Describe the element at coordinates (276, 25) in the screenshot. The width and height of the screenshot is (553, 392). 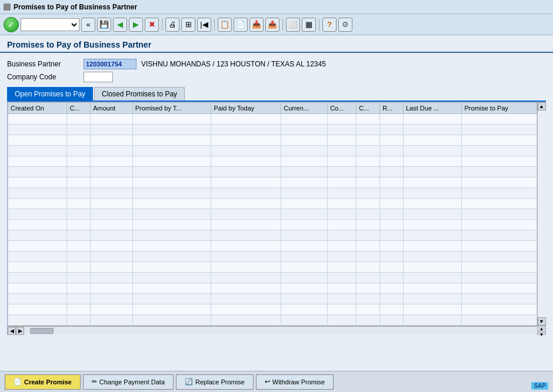
I see `toolbar: ✓ « 💾 ◀ ▶ ✖ 🖨 ⊞ |◀ 📋 📄 📥 📤 ⬜ ▦ ? ⚙` at that location.